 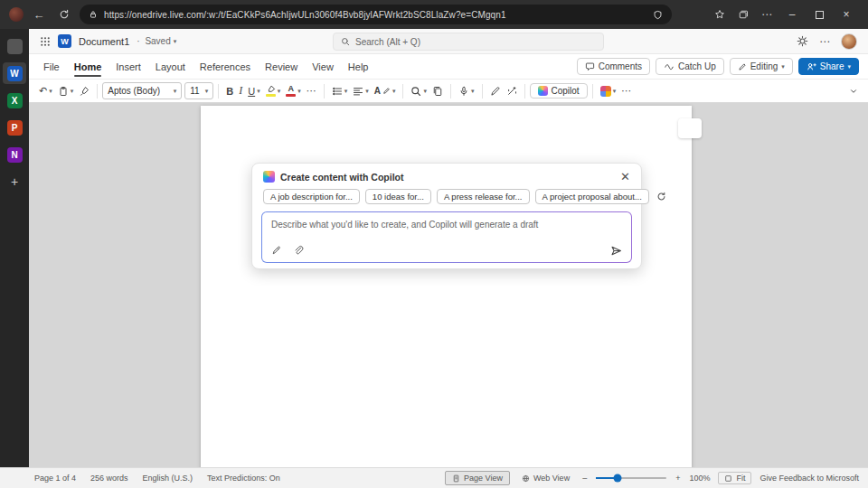 I want to click on format-painter-button, so click(x=84, y=91).